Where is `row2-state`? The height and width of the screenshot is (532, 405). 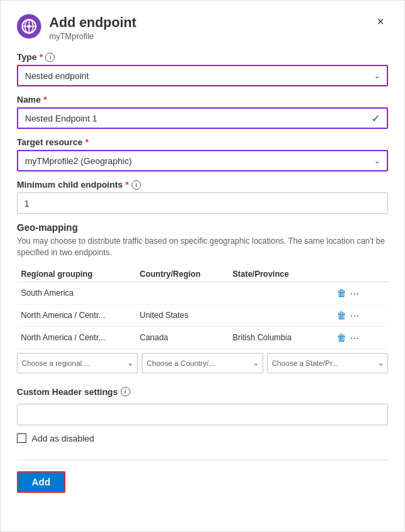 row2-state is located at coordinates (281, 315).